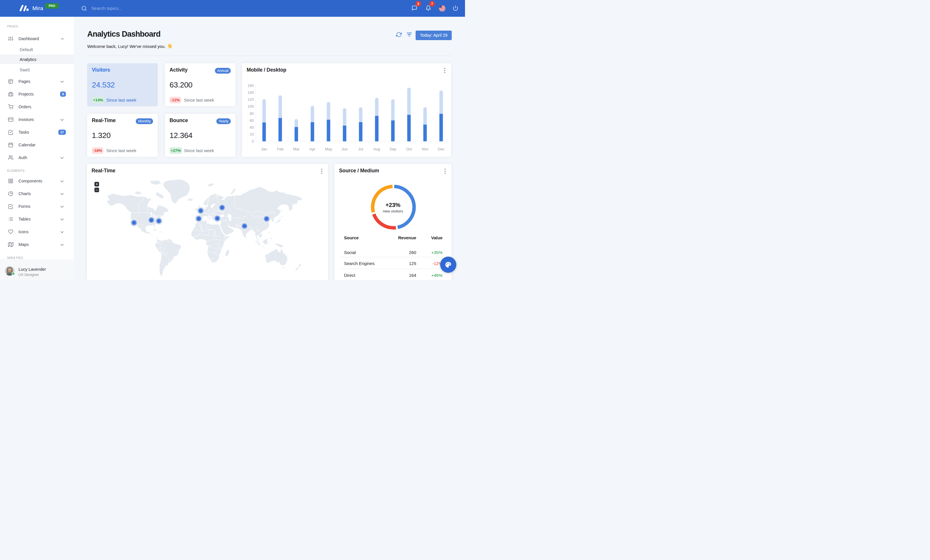  What do you see at coordinates (252, 134) in the screenshot?
I see `svg-text: 20` at bounding box center [252, 134].